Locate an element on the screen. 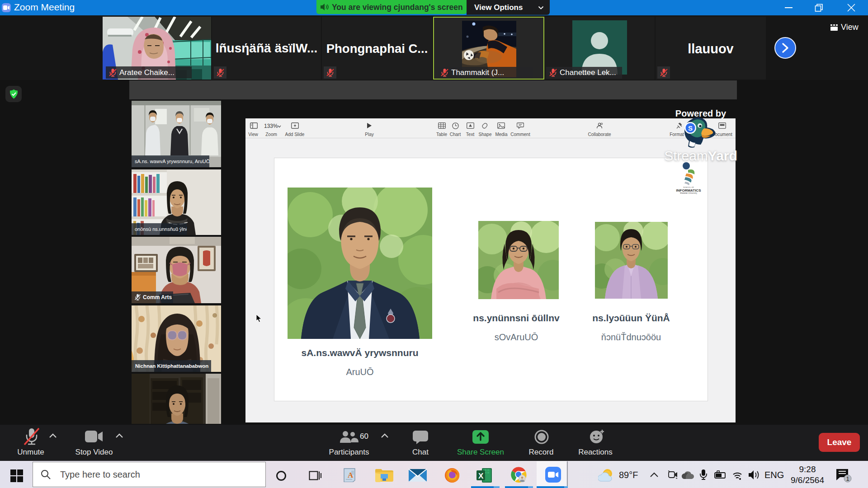  svg-text: Walailak University is located at coordinates (689, 193).